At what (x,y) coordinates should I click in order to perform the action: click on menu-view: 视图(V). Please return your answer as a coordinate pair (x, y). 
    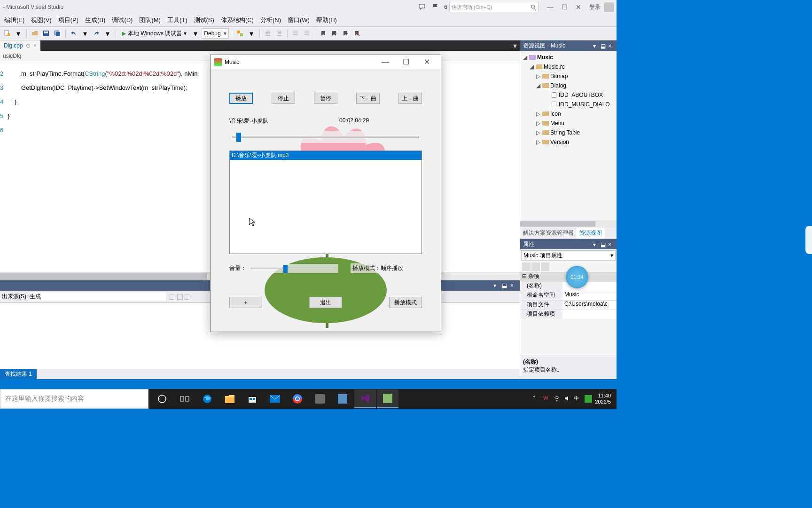
    Looking at the image, I should click on (41, 20).